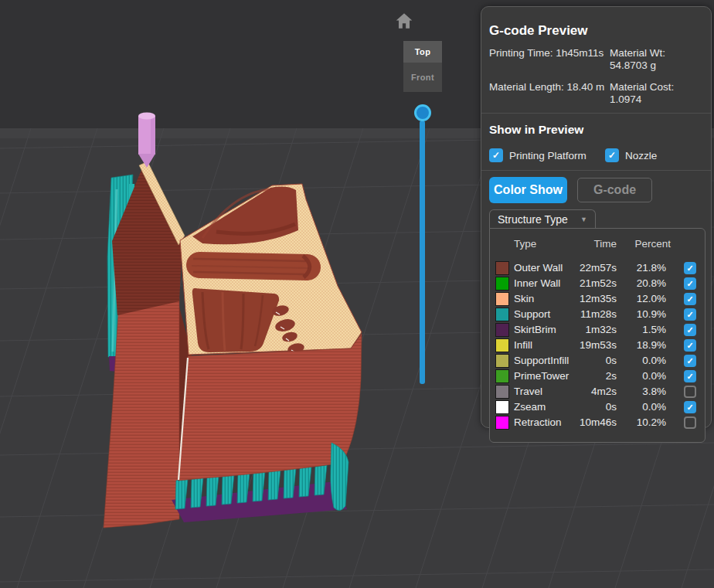 This screenshot has height=588, width=714. What do you see at coordinates (651, 267) in the screenshot?
I see `row-percent: 21.8%` at bounding box center [651, 267].